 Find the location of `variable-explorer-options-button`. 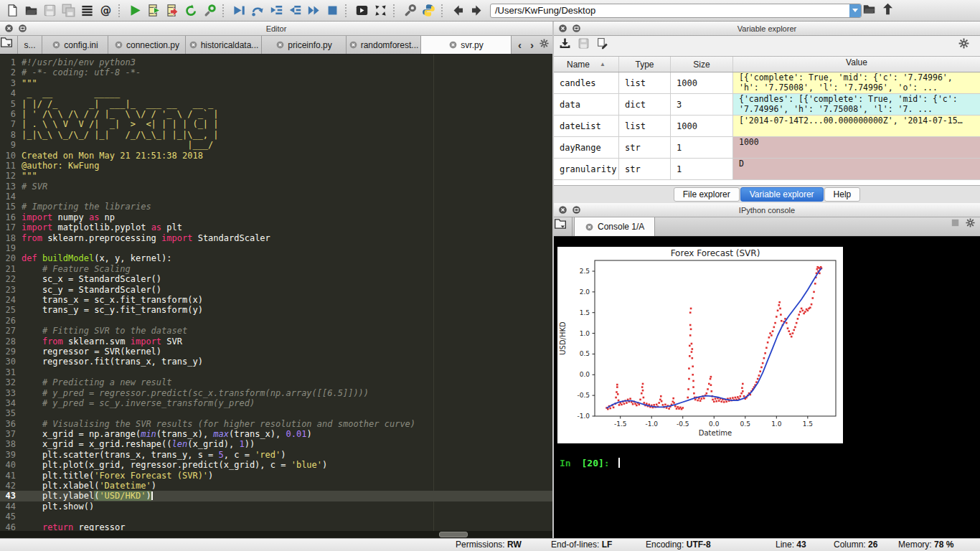

variable-explorer-options-button is located at coordinates (966, 46).